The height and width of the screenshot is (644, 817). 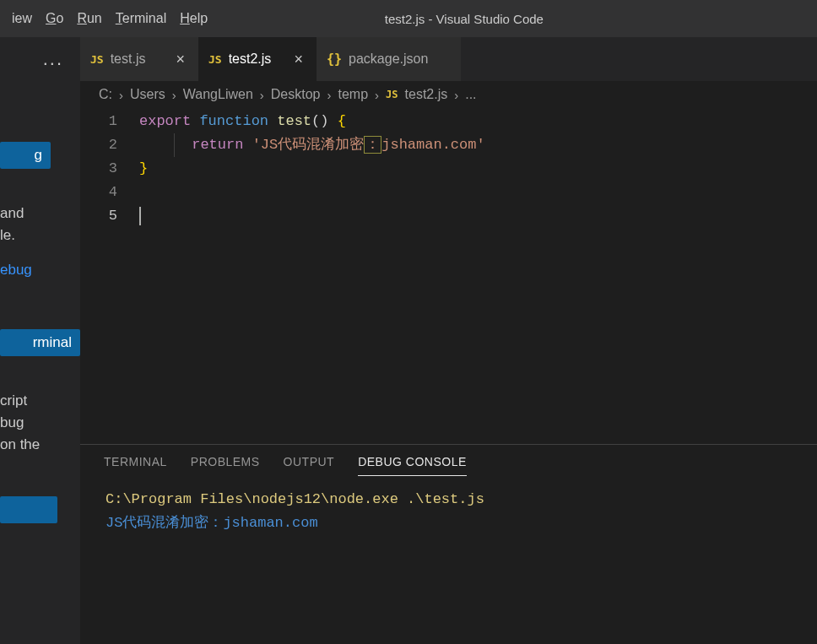 What do you see at coordinates (388, 59) in the screenshot?
I see `tab-label: package.json` at bounding box center [388, 59].